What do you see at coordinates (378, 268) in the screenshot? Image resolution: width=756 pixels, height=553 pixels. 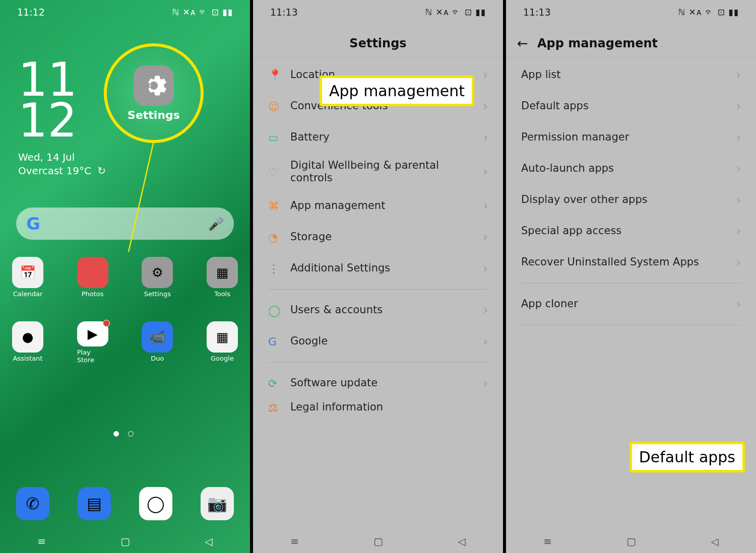 I see `settings-row: ⋮Additional Settings›` at bounding box center [378, 268].